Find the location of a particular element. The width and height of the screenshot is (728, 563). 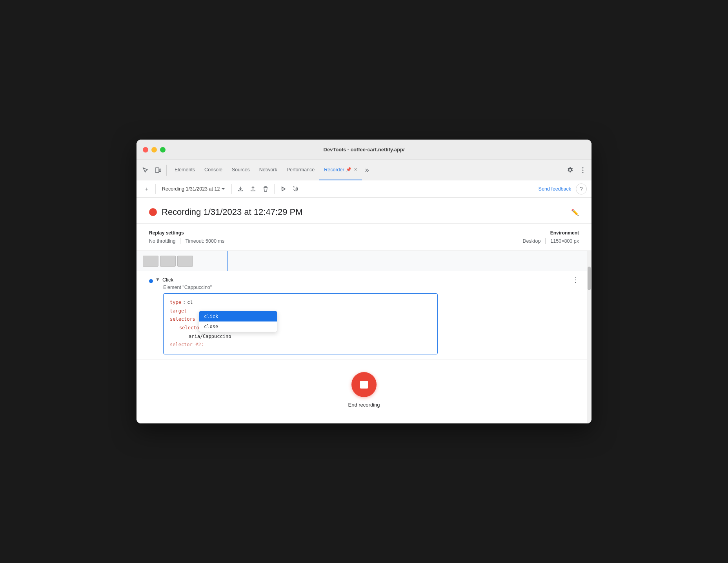

tab-recorder: Recorder 📌 ✕ is located at coordinates (340, 170).